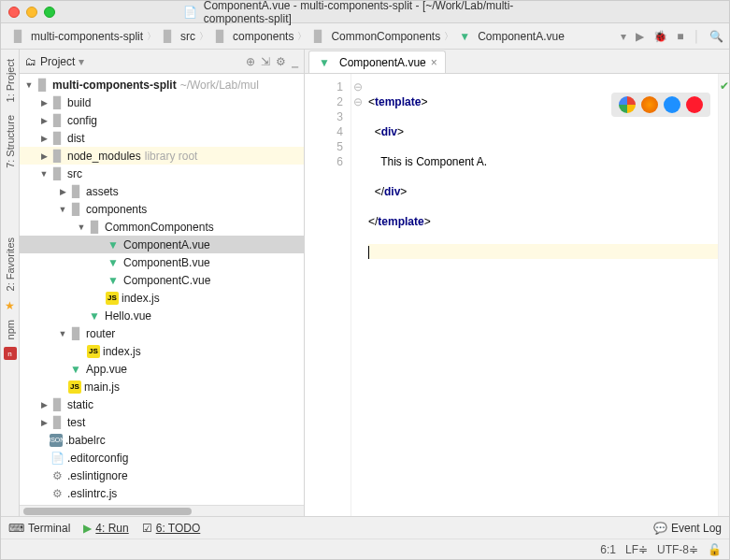  What do you see at coordinates (723, 295) in the screenshot?
I see `error-stripe: ✔` at bounding box center [723, 295].